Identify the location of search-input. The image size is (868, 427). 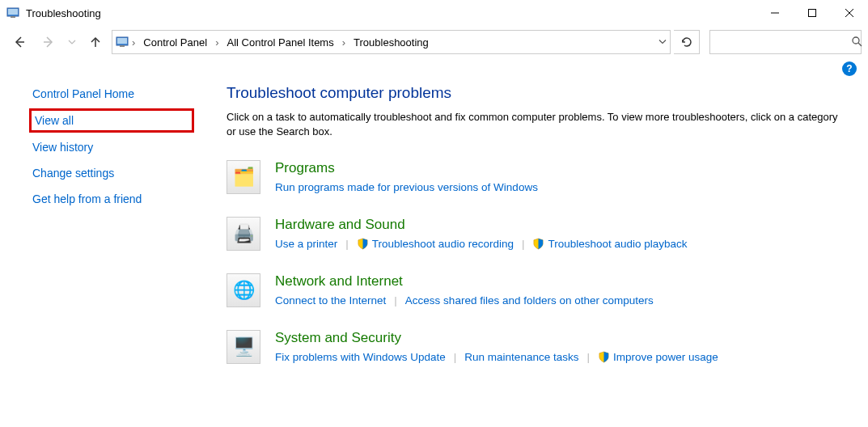
(783, 42).